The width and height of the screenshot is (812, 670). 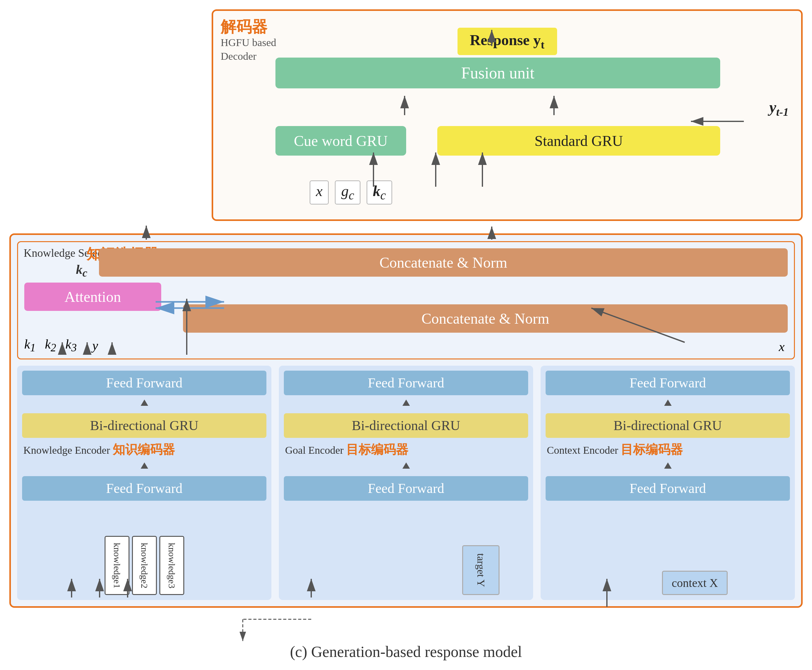 I want to click on concat-norm-mid: Concatenate & Norm, so click(x=486, y=319).